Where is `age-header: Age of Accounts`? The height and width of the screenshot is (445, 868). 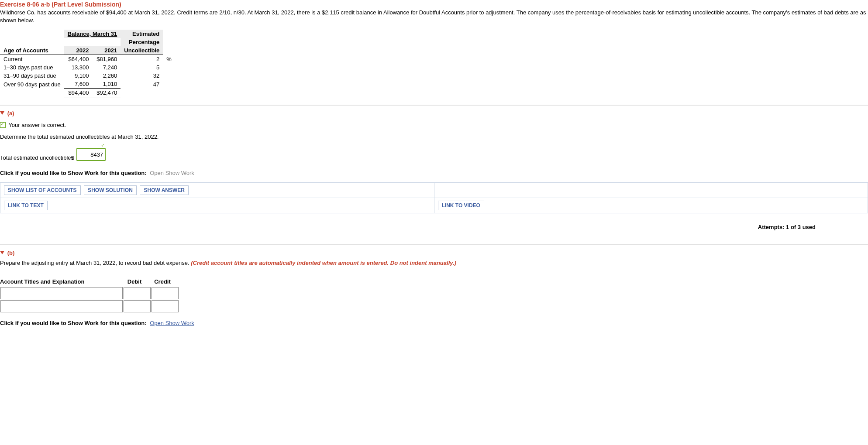
age-header: Age of Accounts is located at coordinates (32, 51).